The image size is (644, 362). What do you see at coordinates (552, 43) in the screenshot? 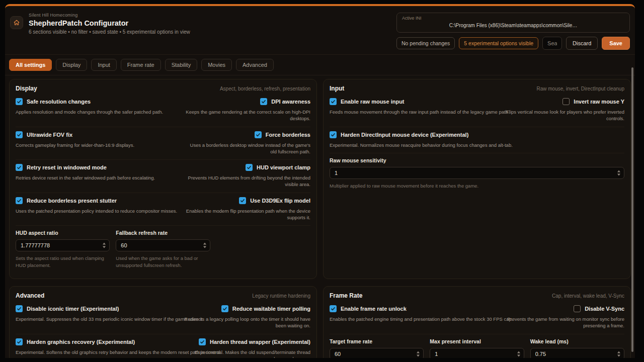
I see `search-input` at bounding box center [552, 43].